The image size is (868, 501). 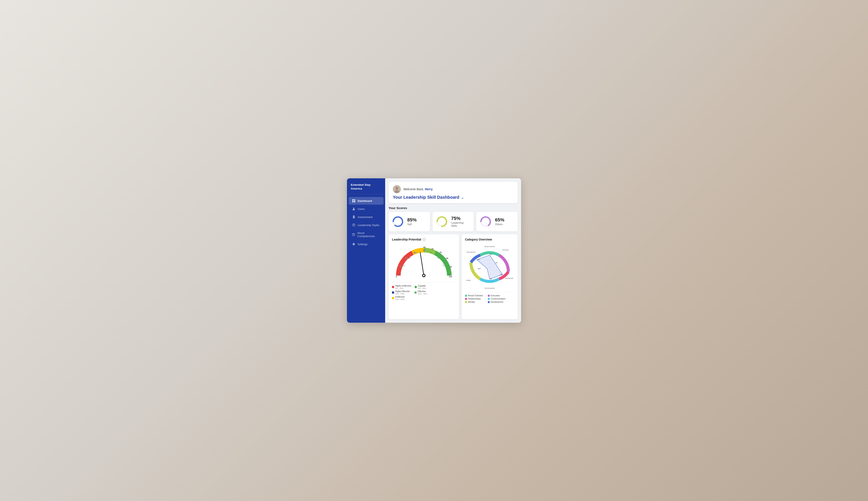 What do you see at coordinates (412, 220) in the screenshot?
I see `score-percent-self: 85%` at bounding box center [412, 220].